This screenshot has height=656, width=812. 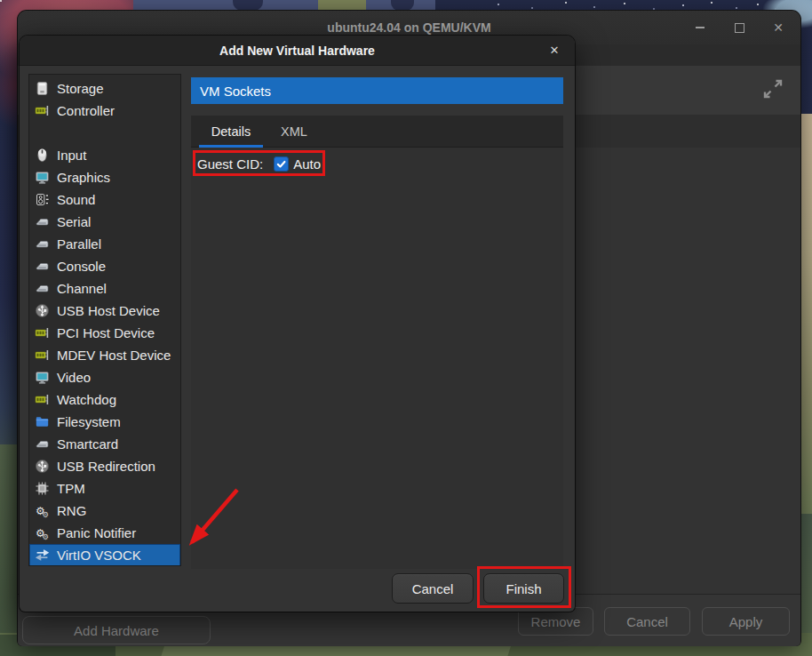 I want to click on sidebar-item-label: USB Host Device, so click(x=108, y=311).